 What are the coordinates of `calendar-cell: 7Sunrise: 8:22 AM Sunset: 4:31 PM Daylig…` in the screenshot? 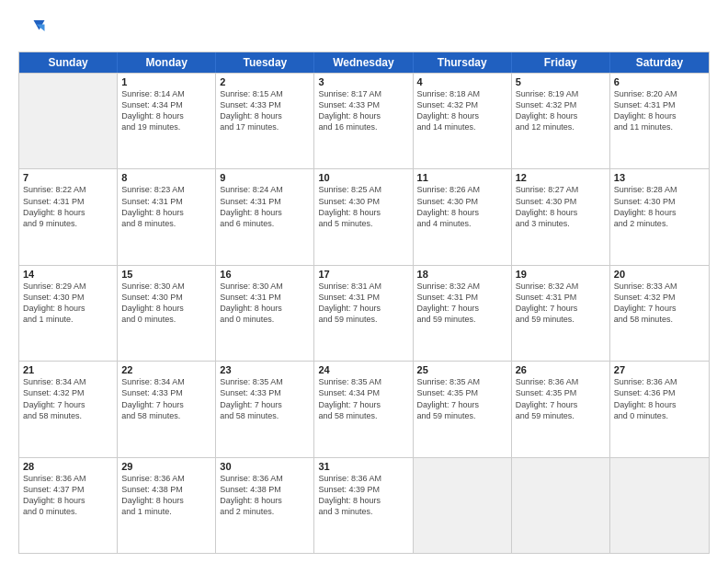 It's located at (68, 217).